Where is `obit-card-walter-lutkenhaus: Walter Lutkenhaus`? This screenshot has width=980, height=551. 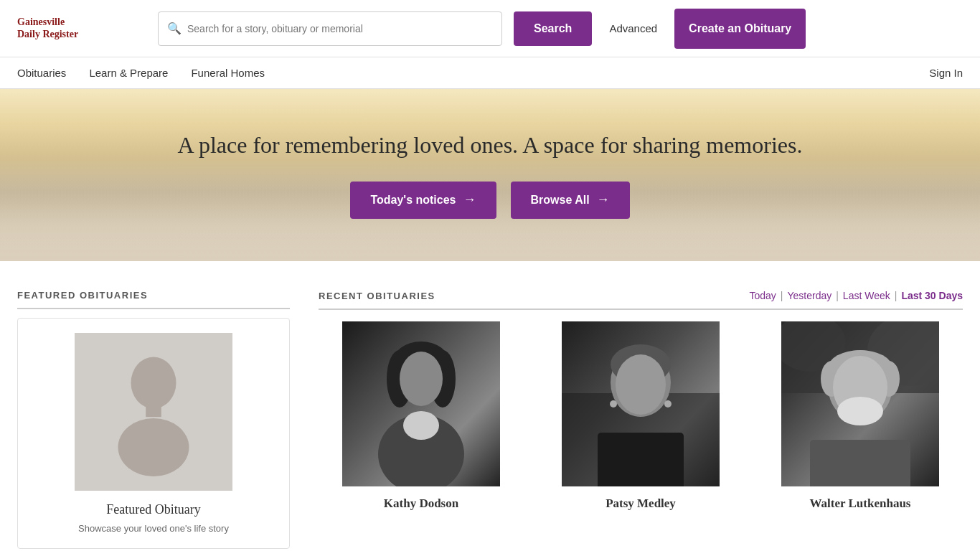 obit-card-walter-lutkenhaus: Walter Lutkenhaus is located at coordinates (860, 416).